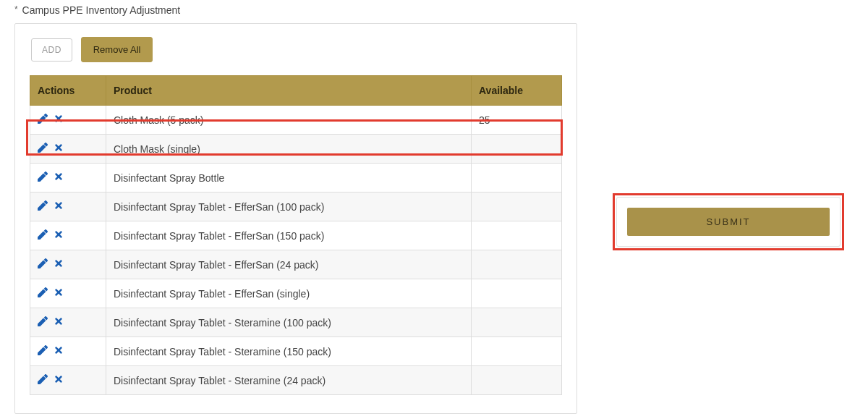  What do you see at coordinates (289, 265) in the screenshot?
I see `cell-product: Disinfectant Spray Tablet - EfferSan (24…` at bounding box center [289, 265].